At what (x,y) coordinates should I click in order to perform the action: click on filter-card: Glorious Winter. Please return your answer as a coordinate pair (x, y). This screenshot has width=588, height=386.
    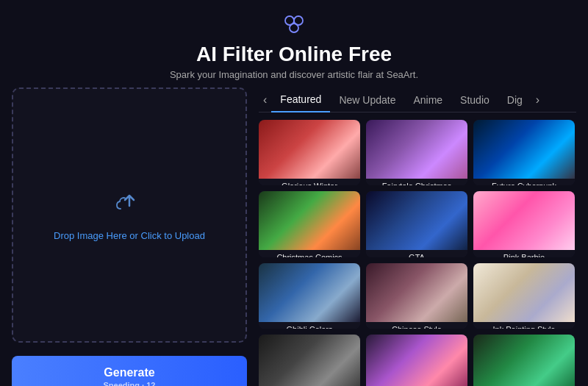
    Looking at the image, I should click on (309, 153).